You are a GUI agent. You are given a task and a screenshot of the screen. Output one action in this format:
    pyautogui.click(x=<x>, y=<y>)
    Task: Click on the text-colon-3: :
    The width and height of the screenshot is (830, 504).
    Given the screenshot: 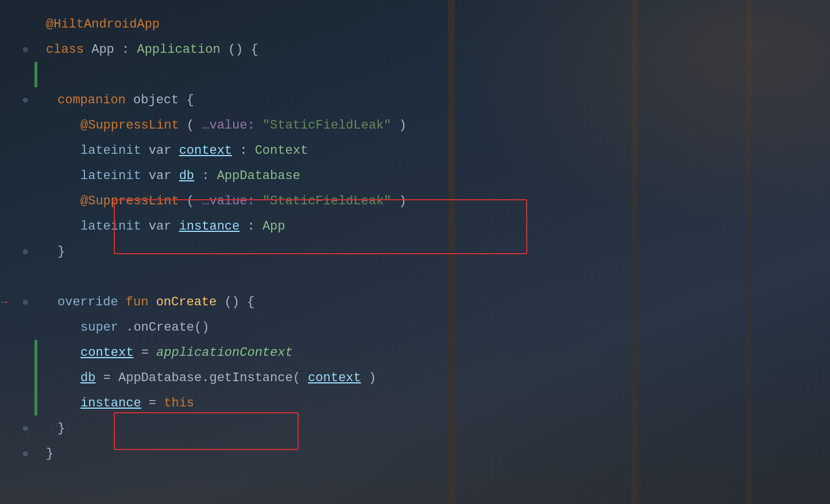 What is the action you would take?
    pyautogui.click(x=254, y=226)
    